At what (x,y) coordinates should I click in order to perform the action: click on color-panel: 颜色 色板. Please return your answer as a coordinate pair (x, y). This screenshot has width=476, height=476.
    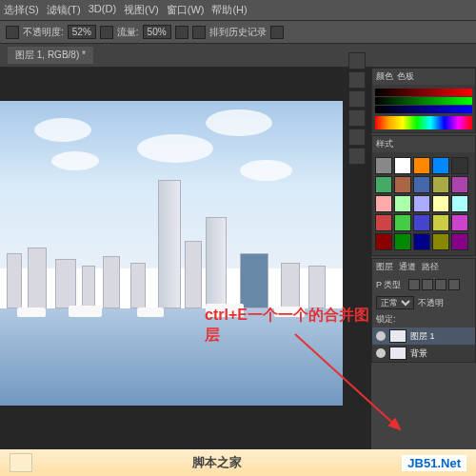
    Looking at the image, I should click on (424, 101).